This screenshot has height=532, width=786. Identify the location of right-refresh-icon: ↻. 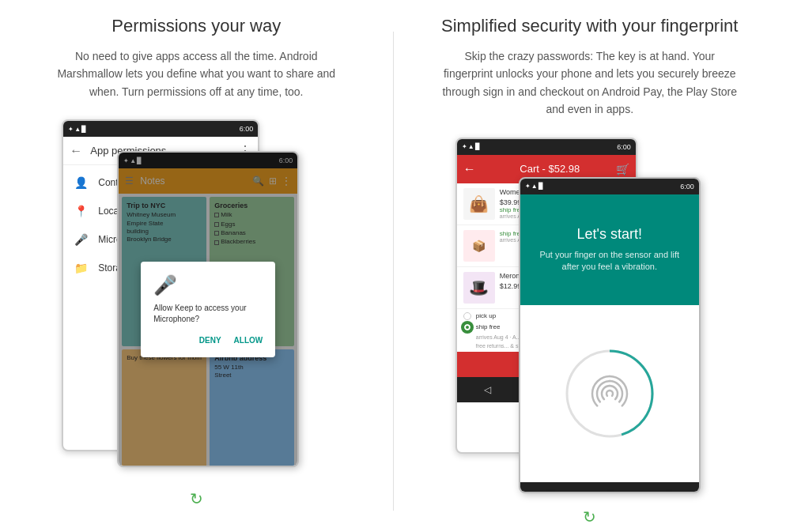
(590, 517).